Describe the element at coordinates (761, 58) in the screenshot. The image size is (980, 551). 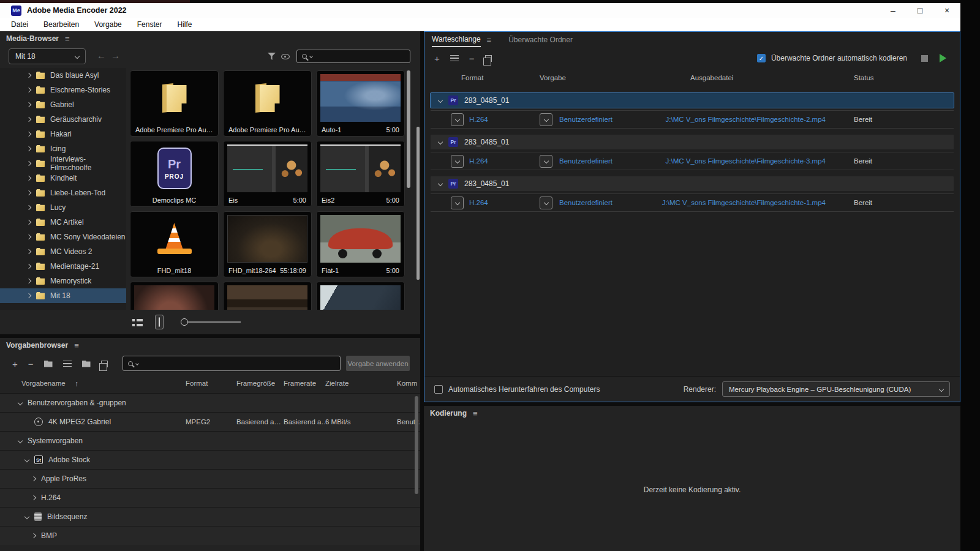
I see `auto-encode-checkbox: ✓` at that location.